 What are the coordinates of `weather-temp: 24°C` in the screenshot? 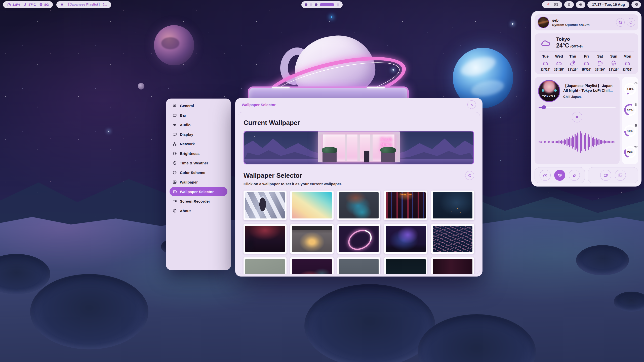 It's located at (562, 46).